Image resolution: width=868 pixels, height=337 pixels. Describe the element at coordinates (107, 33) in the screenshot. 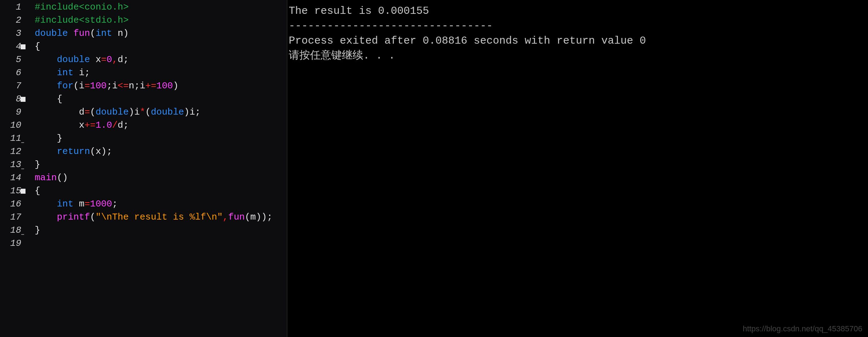

I see `token-kw: int` at that location.